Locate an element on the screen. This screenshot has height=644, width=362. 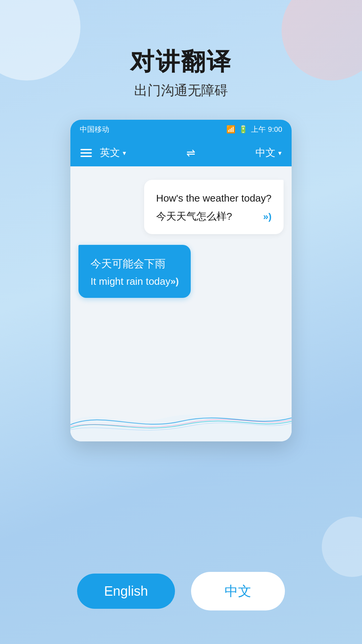
message-bubble-left: 今天可能会下雨 It might rain today ») is located at coordinates (135, 271).